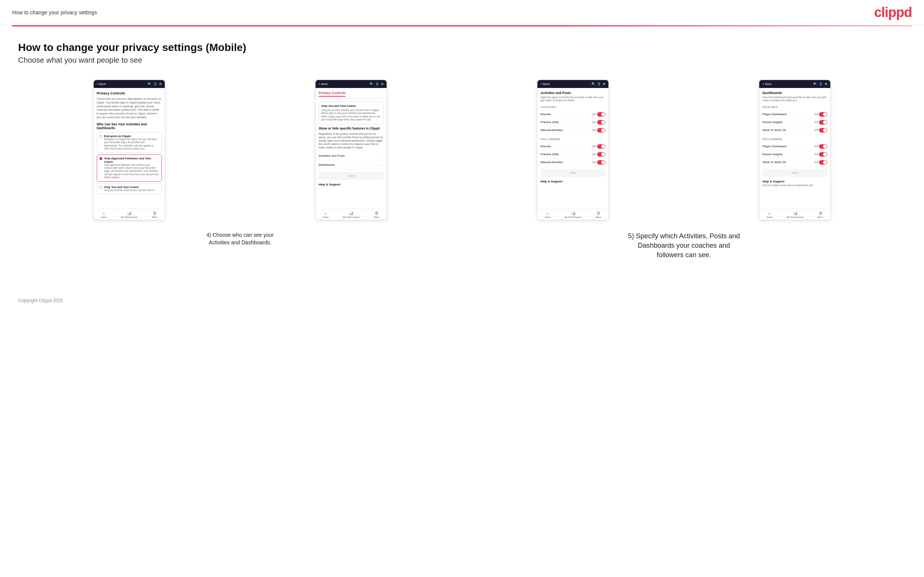  What do you see at coordinates (604, 84) in the screenshot?
I see `settings-icon-3: ⚙` at bounding box center [604, 84].